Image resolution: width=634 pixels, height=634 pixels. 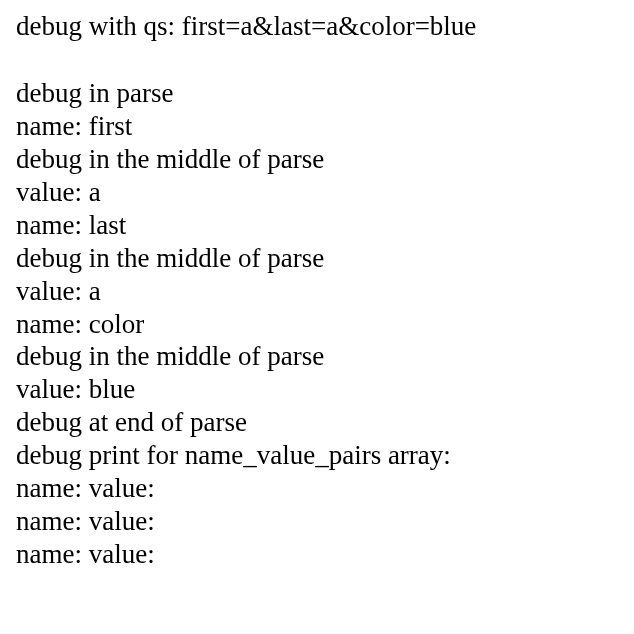 I want to click on debug-line-name-last: name: last, so click(x=317, y=226).